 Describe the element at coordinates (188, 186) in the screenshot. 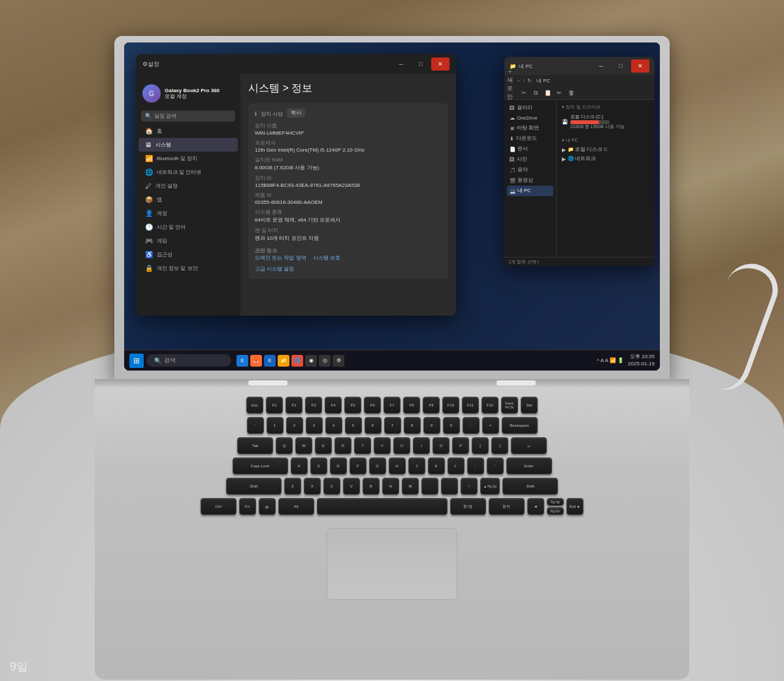

I see `sidebar-item-personalization: 🖊 개인 설정` at that location.